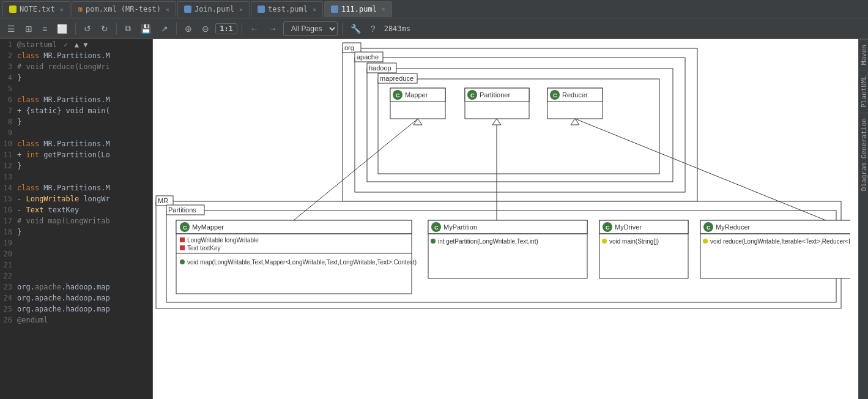 This screenshot has width=868, height=399. I want to click on code-line-15: 15 - LongWritable longWr, so click(76, 199).